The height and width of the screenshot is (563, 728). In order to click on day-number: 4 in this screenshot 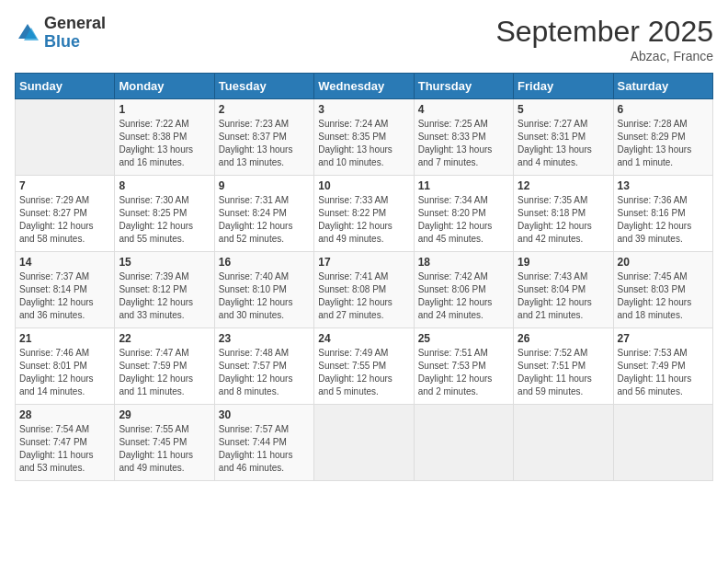, I will do `click(463, 109)`.